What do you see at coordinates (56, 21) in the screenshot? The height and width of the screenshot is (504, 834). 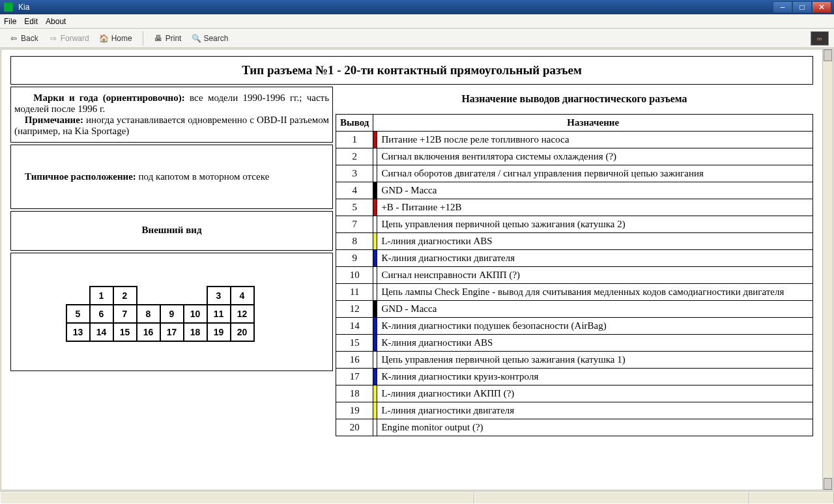 I see `menu-about: About` at bounding box center [56, 21].